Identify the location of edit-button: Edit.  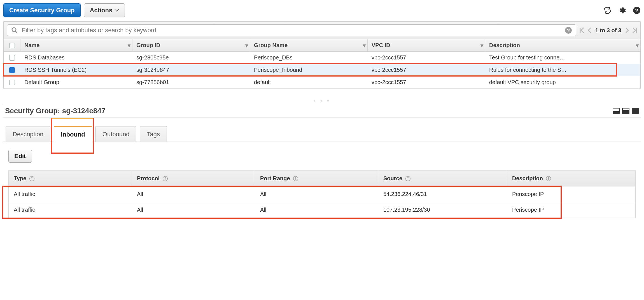
(20, 156).